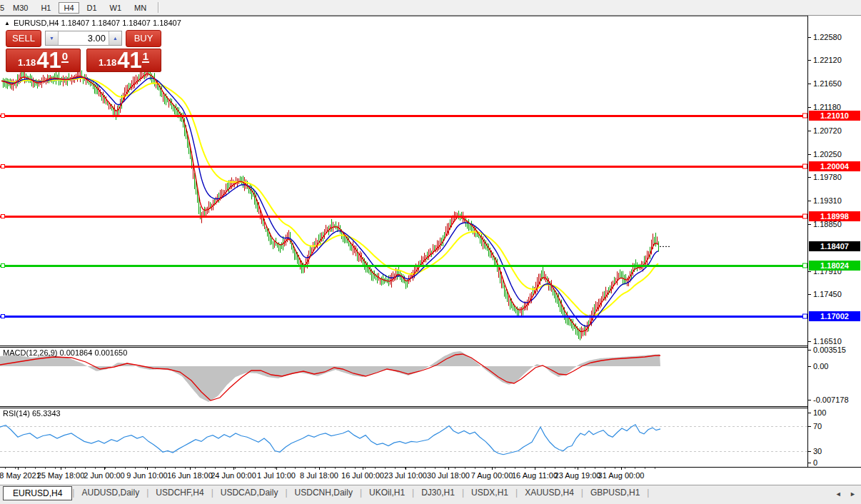 The height and width of the screenshot is (504, 861). I want to click on price-tick-label: 1.21650, so click(827, 84).